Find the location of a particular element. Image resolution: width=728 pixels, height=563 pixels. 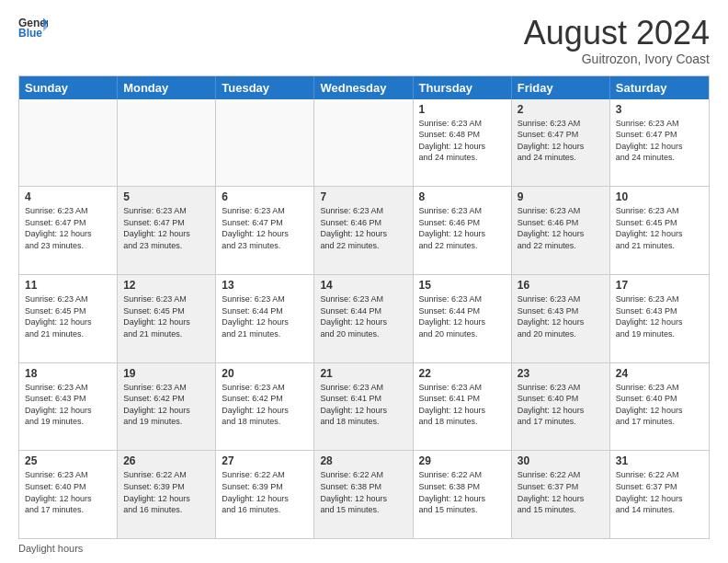

day-number: 7 is located at coordinates (363, 197).